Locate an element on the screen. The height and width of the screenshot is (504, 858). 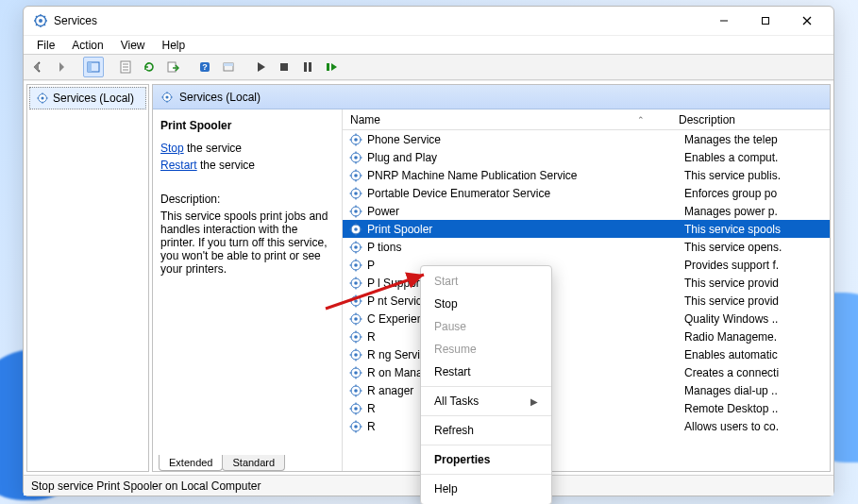
menu-item-restart: Restart is located at coordinates (486, 372).